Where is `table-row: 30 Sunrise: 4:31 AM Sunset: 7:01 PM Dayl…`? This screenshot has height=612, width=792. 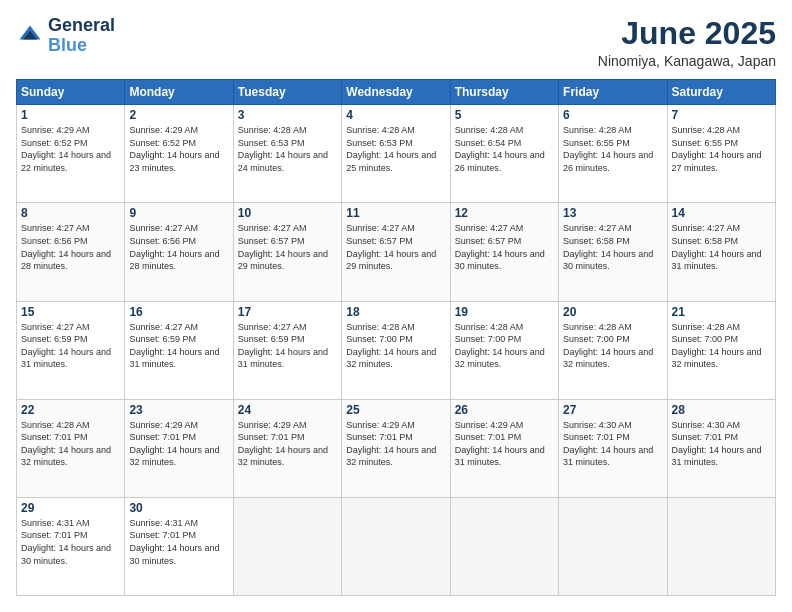
table-row: 30 Sunrise: 4:31 AM Sunset: 7:01 PM Dayl… is located at coordinates (179, 546).